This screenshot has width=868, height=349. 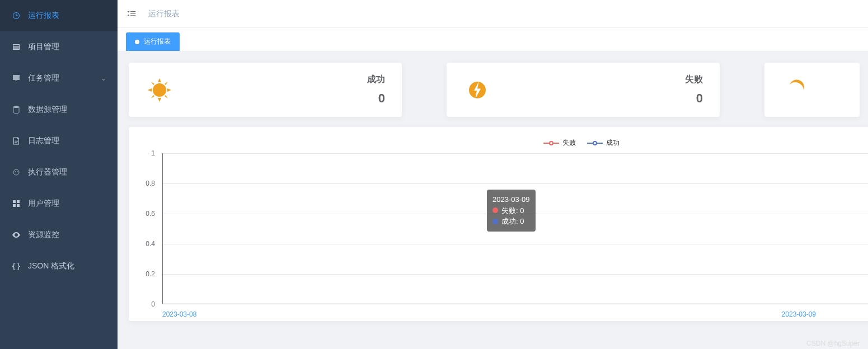 What do you see at coordinates (150, 214) in the screenshot?
I see `y-tick: 0.6` at bounding box center [150, 214].